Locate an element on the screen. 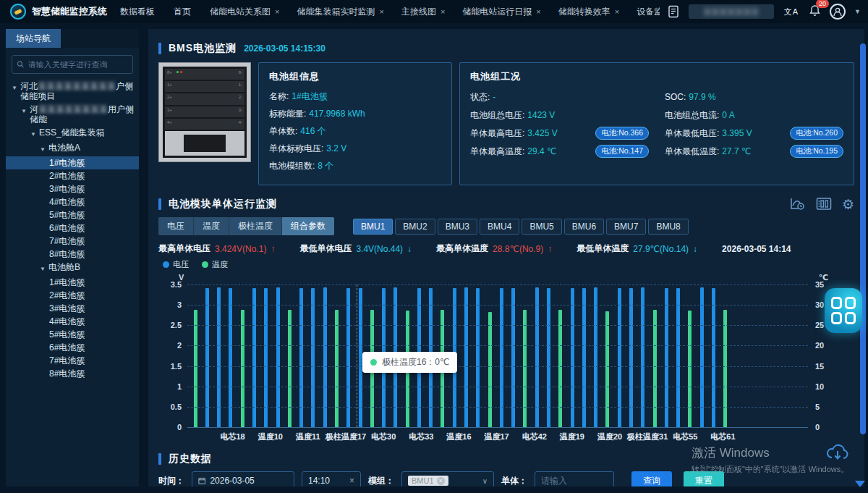 The width and height of the screenshot is (868, 493). nav-menu-item: 首页 is located at coordinates (182, 12).